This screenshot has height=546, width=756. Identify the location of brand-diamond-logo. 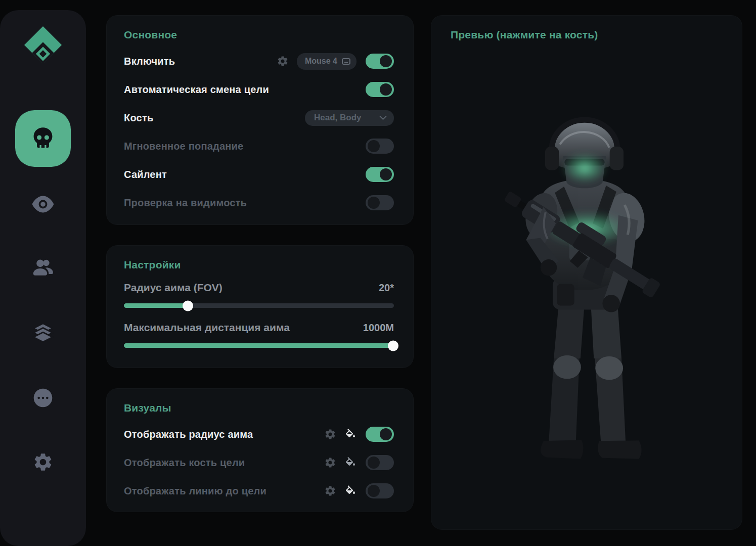
(43, 46).